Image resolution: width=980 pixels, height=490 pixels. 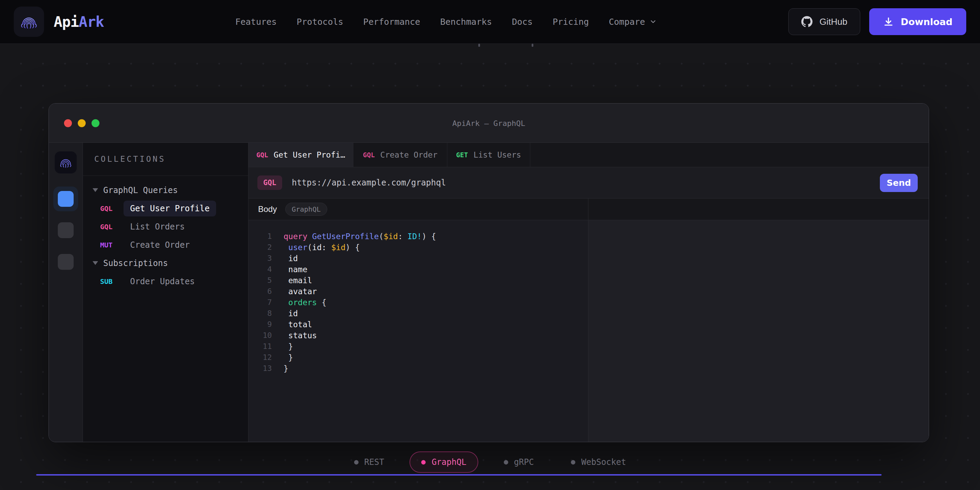 I want to click on code-line: 2 user(id: $id) {, so click(x=418, y=247).